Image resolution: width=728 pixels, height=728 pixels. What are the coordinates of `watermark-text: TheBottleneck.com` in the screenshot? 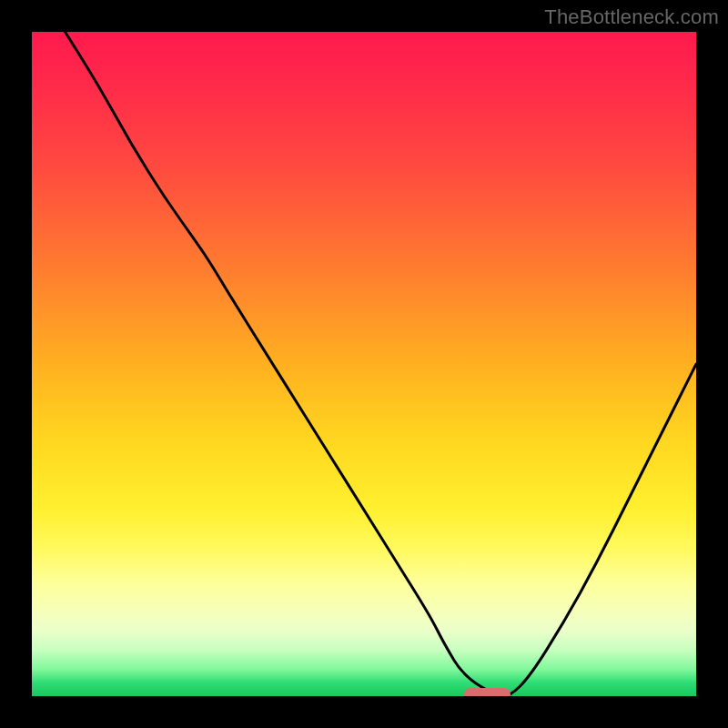 It's located at (632, 17).